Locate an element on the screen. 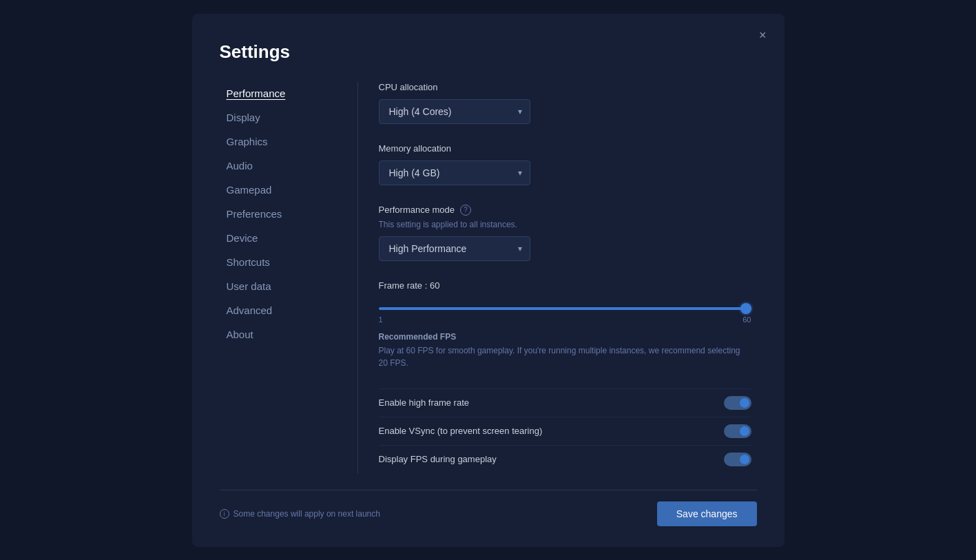 This screenshot has height=560, width=976. performance-mode-select: Power SaverBalancedHigh Performance is located at coordinates (455, 249).